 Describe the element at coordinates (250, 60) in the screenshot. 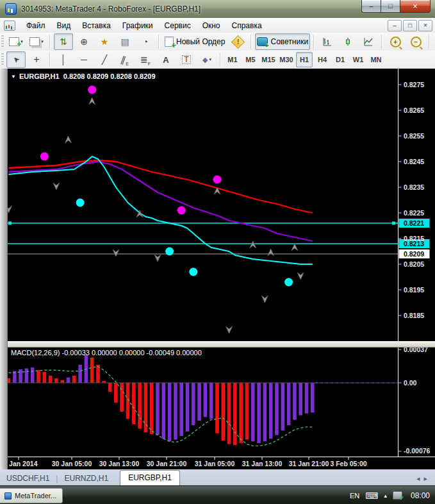

I see `timeframe-m5: M5` at that location.